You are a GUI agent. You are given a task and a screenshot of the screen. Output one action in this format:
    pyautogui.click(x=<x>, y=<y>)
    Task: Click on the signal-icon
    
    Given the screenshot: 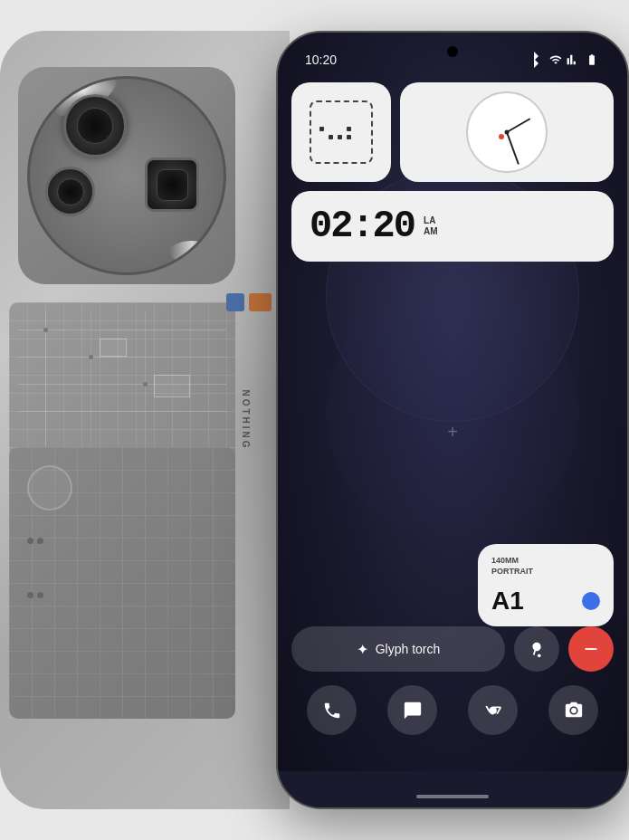 What is the action you would take?
    pyautogui.click(x=573, y=60)
    